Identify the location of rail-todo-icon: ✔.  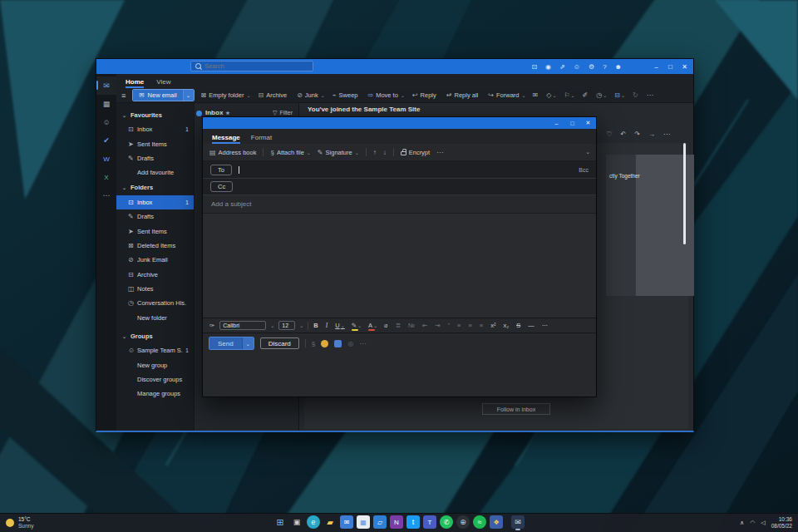
(106, 140).